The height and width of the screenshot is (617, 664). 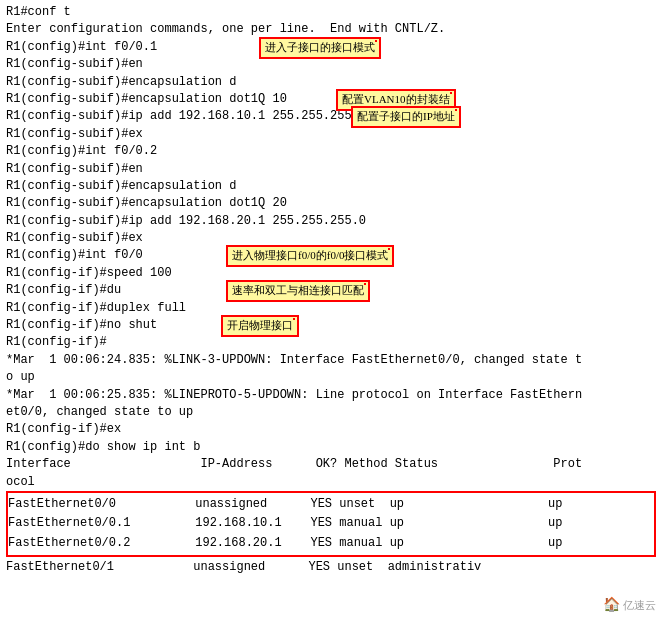 What do you see at coordinates (332, 308) in the screenshot?
I see `line-18: R1(config-if)#duplex full` at bounding box center [332, 308].